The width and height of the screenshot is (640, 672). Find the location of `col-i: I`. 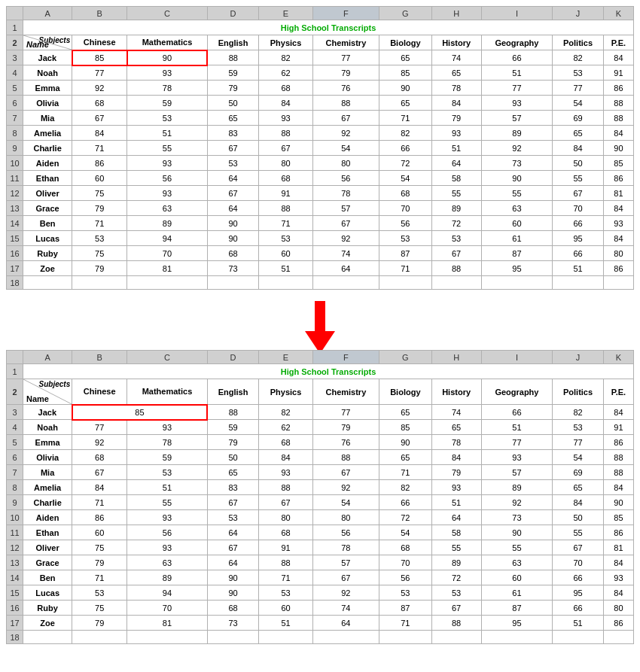

col-i: I is located at coordinates (517, 14).